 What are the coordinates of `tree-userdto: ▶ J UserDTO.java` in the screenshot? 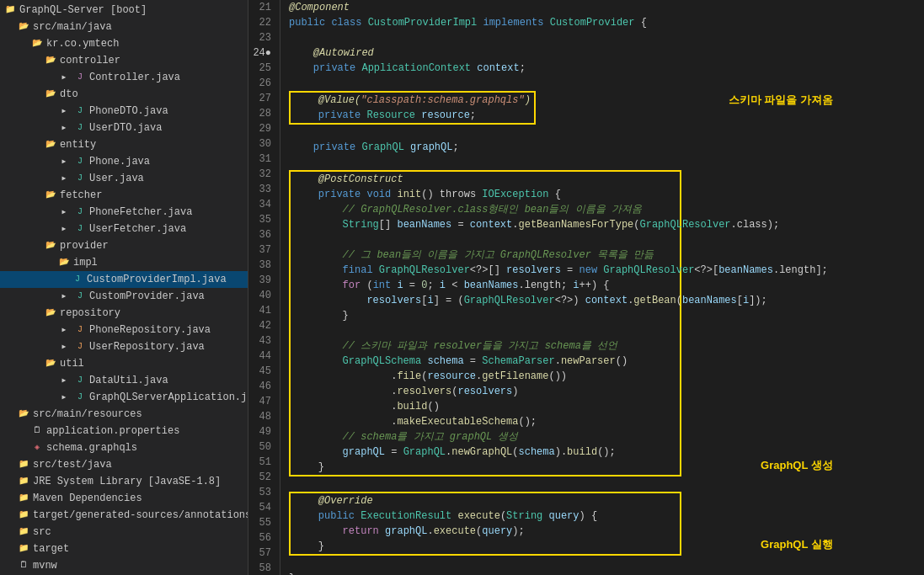 It's located at (124, 128).